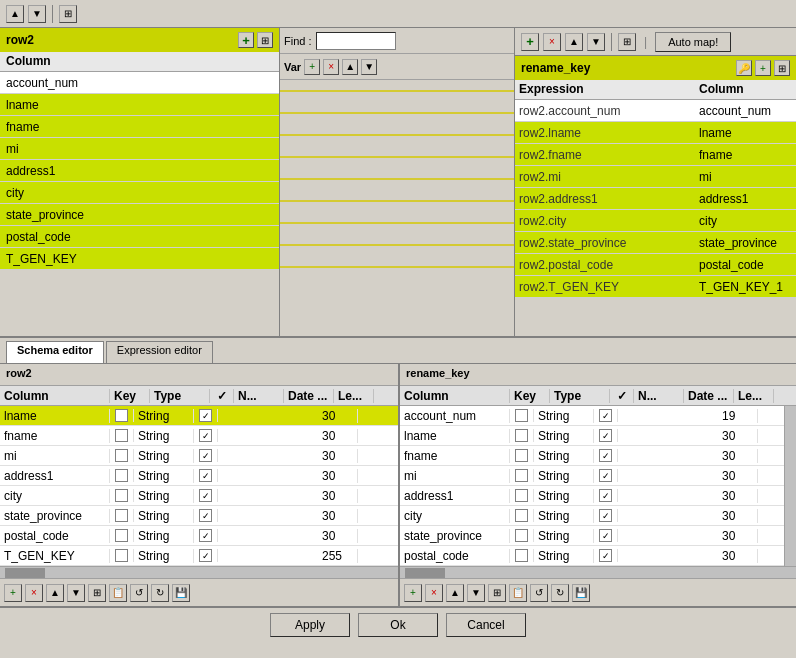  Describe the element at coordinates (199, 375) in the screenshot. I see `schema-left-title: row2` at that location.